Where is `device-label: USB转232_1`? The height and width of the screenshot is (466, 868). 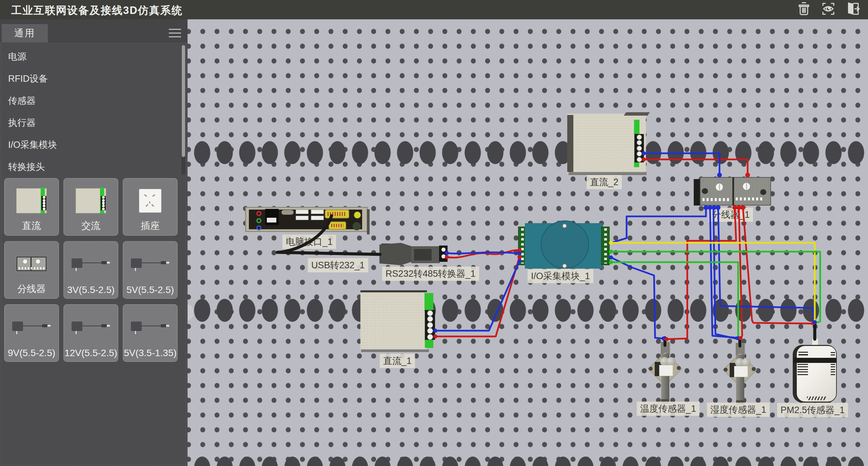 device-label: USB转232_1 is located at coordinates (338, 265).